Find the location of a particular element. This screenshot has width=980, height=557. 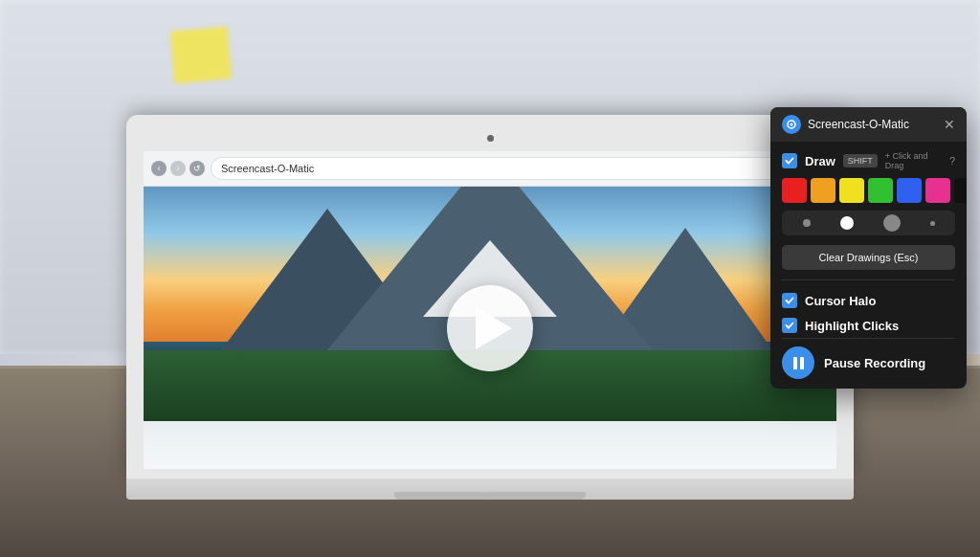

play-button is located at coordinates (490, 328).